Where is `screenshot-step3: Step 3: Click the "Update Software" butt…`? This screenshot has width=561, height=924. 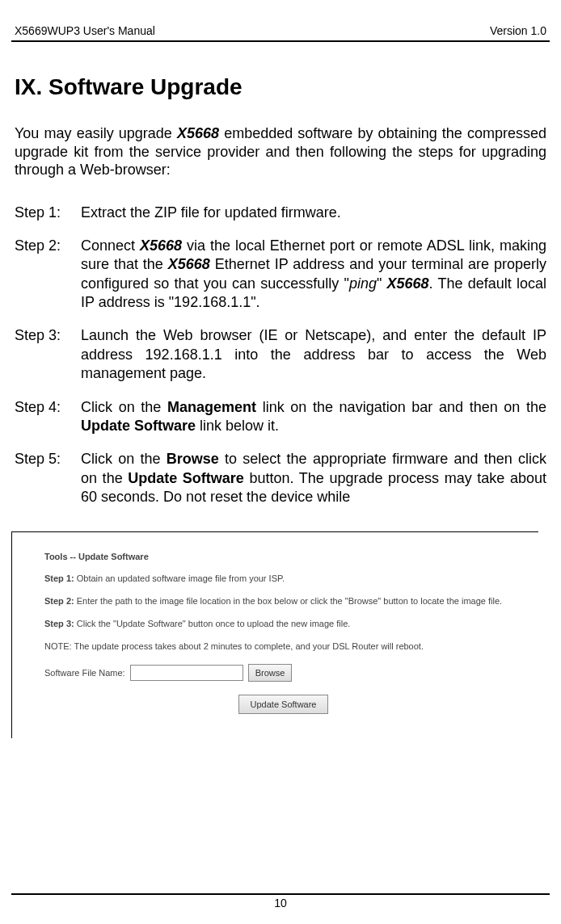 screenshot-step3: Step 3: Click the "Update Software" butt… is located at coordinates (283, 624).